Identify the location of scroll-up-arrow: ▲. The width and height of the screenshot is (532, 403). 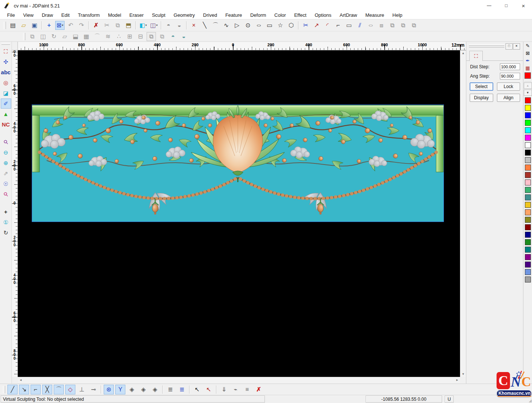
(463, 53).